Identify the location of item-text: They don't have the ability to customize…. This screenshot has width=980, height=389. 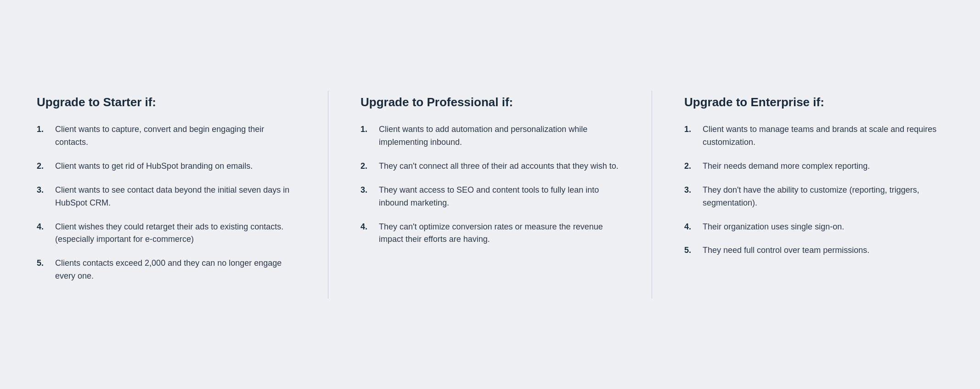
(823, 197).